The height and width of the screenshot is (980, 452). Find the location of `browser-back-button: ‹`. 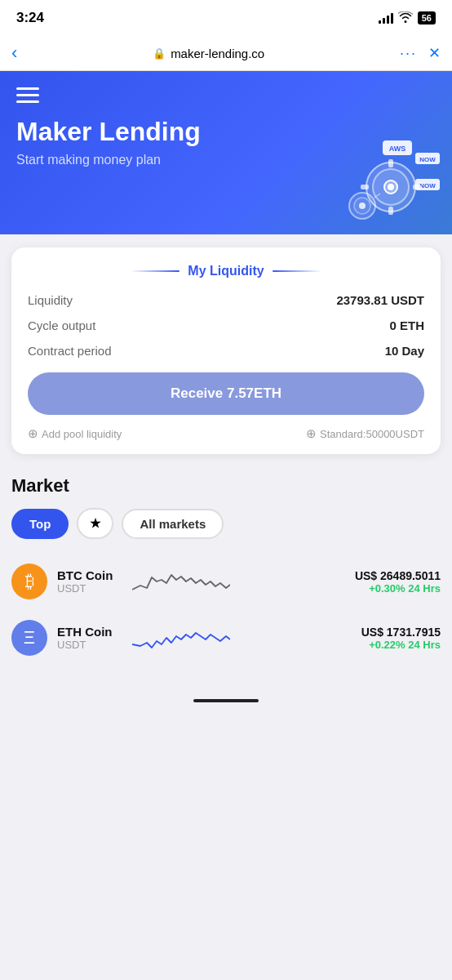

browser-back-button: ‹ is located at coordinates (15, 53).